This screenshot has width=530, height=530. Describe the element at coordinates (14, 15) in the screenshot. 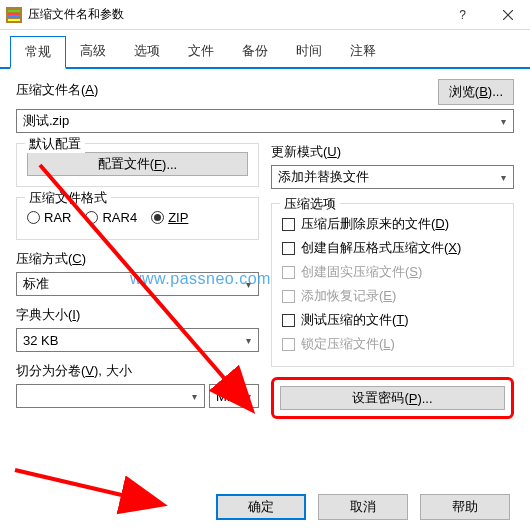

I see `app-icon` at that location.